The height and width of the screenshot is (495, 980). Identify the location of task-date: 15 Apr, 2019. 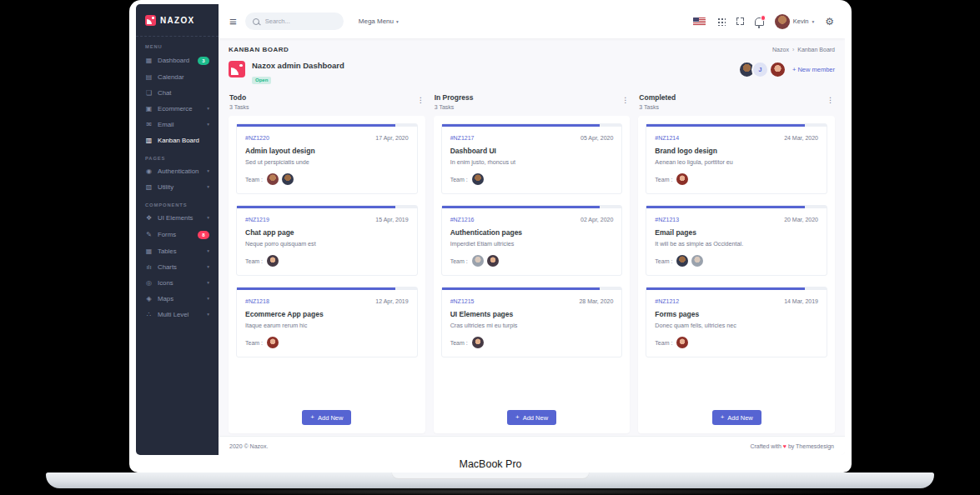
(392, 220).